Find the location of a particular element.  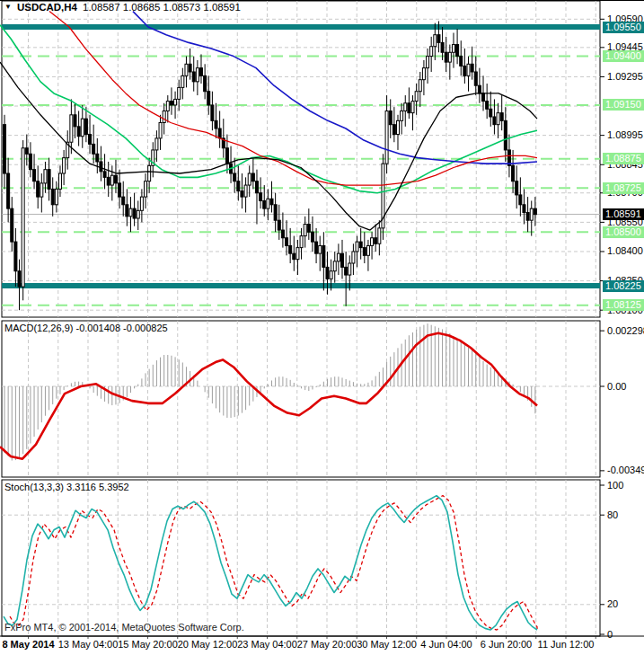

ohlc-values: 1.08587 1.08685 1.08573 1.08591 is located at coordinates (162, 7).